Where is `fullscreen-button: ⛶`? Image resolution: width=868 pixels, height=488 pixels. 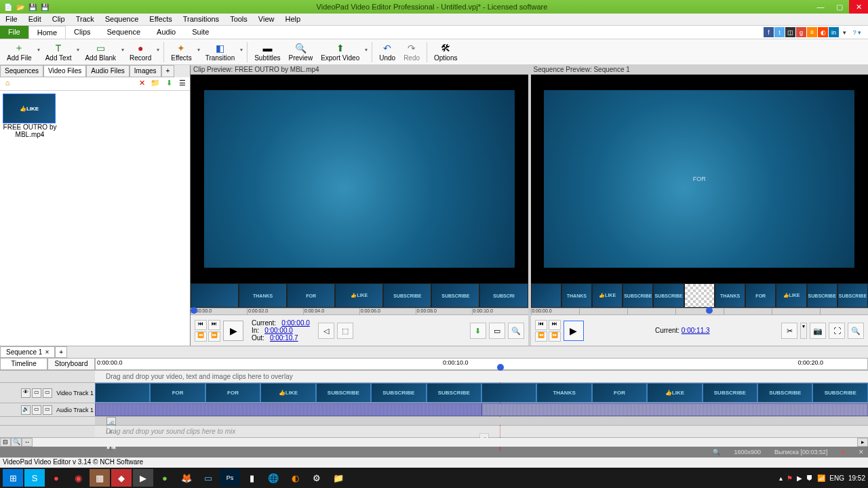
fullscreen-button: ⛶ is located at coordinates (837, 331).